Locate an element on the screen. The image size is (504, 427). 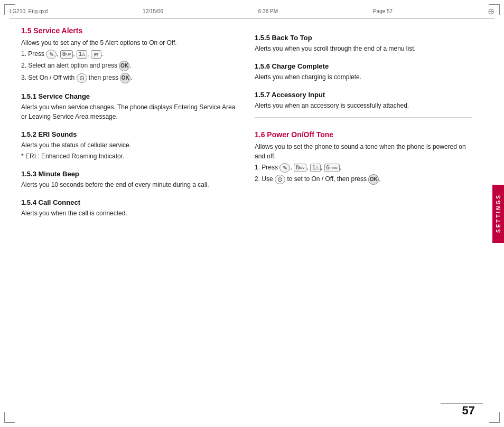
1-6-step2-label: 2. Use is located at coordinates (264, 179).